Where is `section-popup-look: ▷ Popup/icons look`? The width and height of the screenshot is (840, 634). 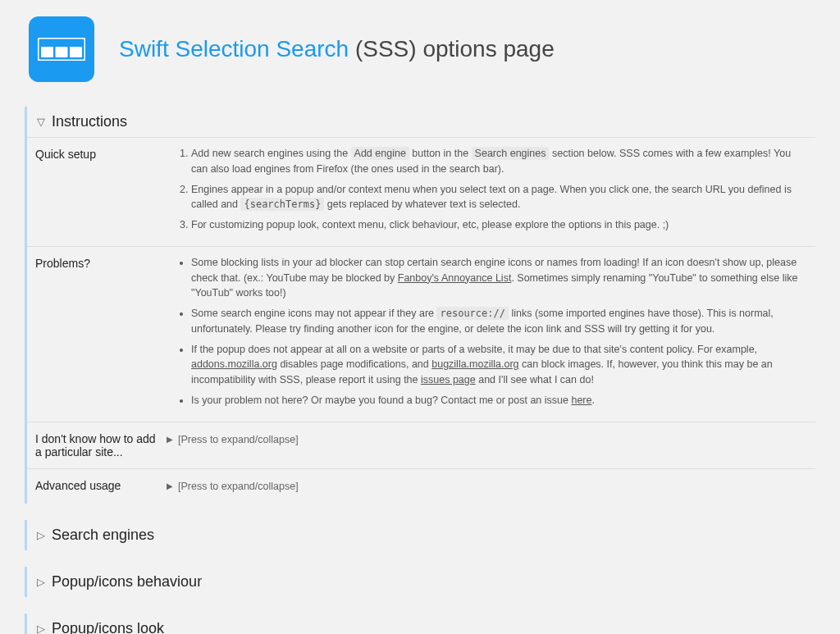 section-popup-look: ▷ Popup/icons look is located at coordinates (420, 623).